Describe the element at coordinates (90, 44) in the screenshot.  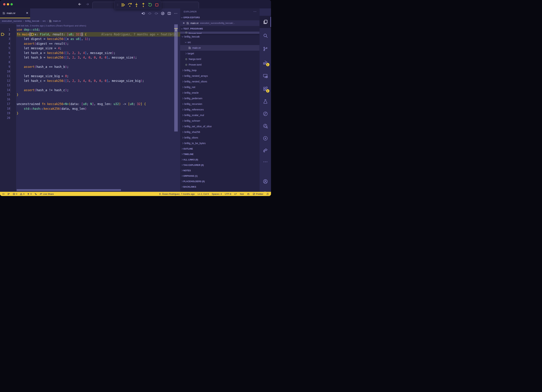
I see `code-line-4: 4 assert(digest == result);` at that location.